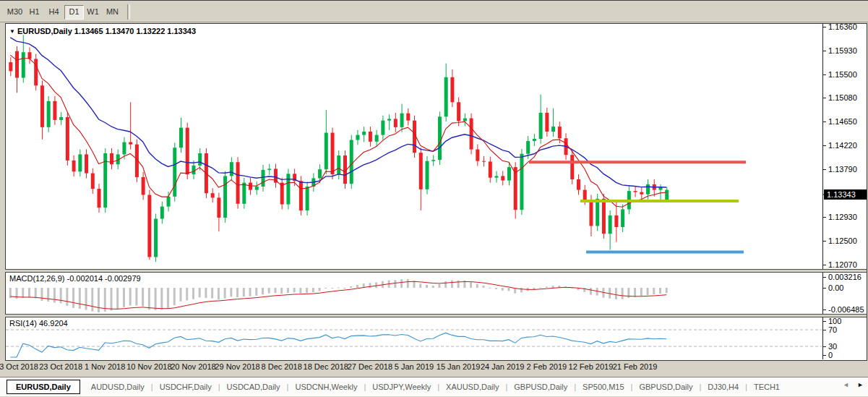 The width and height of the screenshot is (868, 397). I want to click on price-axis, so click(845, 191).